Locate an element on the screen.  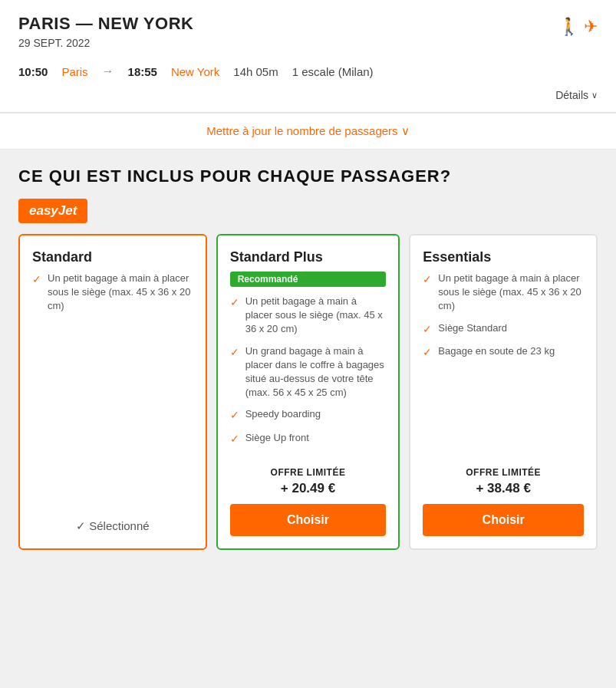
route-info: PARIS — NEW YORK 29 SEPT. 2022 is located at coordinates (106, 31).